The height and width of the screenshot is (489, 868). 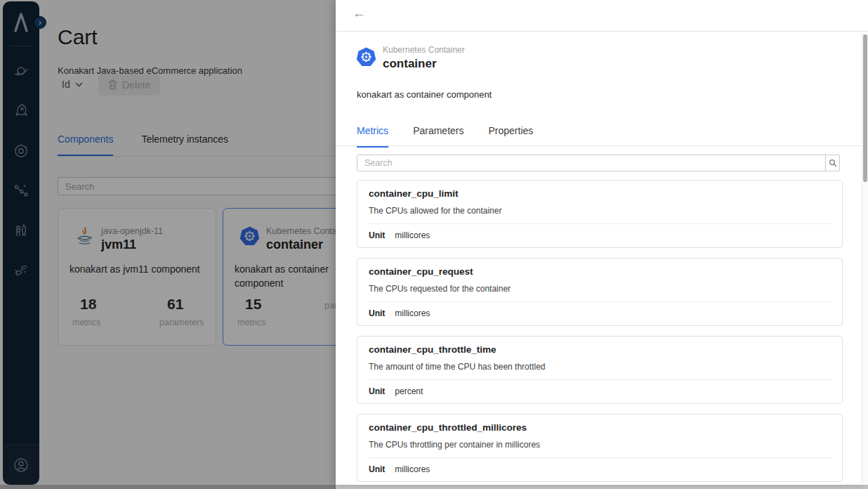 I want to click on metric-description: The amount of time the CPU has been thro…, so click(x=456, y=367).